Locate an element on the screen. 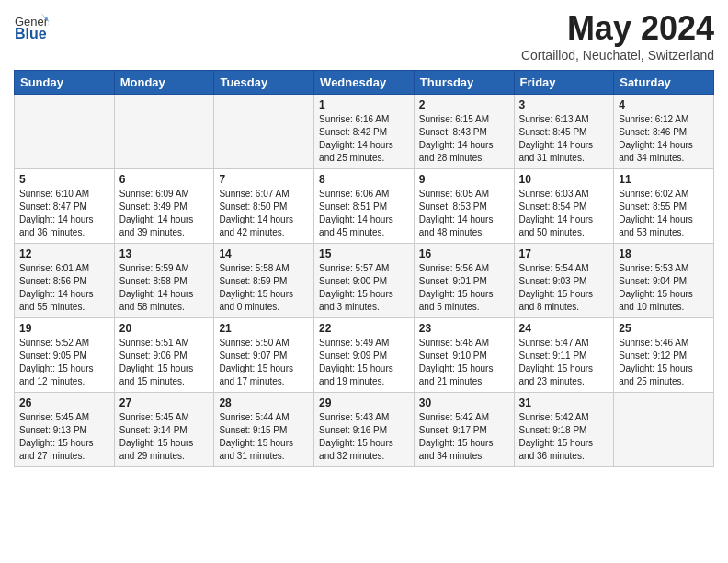 The width and height of the screenshot is (728, 563). day-info: Sunrise: 5:47 AM Sunset: 9:11 PM Dayligh… is located at coordinates (564, 362).